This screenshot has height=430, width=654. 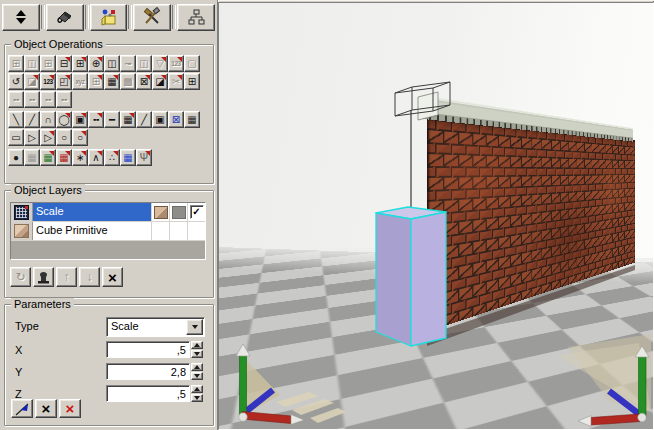 I want to click on ellipse-outline-button: ○, so click(x=64, y=138).